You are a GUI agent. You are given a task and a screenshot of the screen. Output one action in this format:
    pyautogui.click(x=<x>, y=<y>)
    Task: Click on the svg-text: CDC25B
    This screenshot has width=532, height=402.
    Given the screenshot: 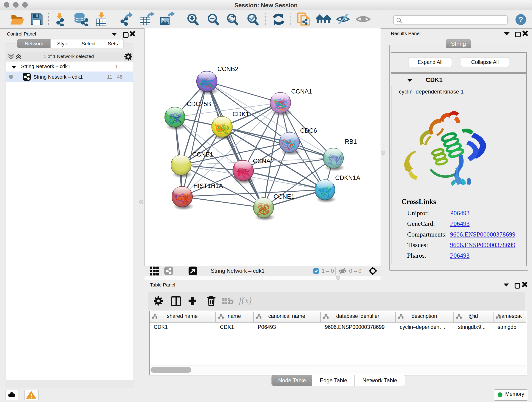 What is the action you would take?
    pyautogui.click(x=199, y=104)
    